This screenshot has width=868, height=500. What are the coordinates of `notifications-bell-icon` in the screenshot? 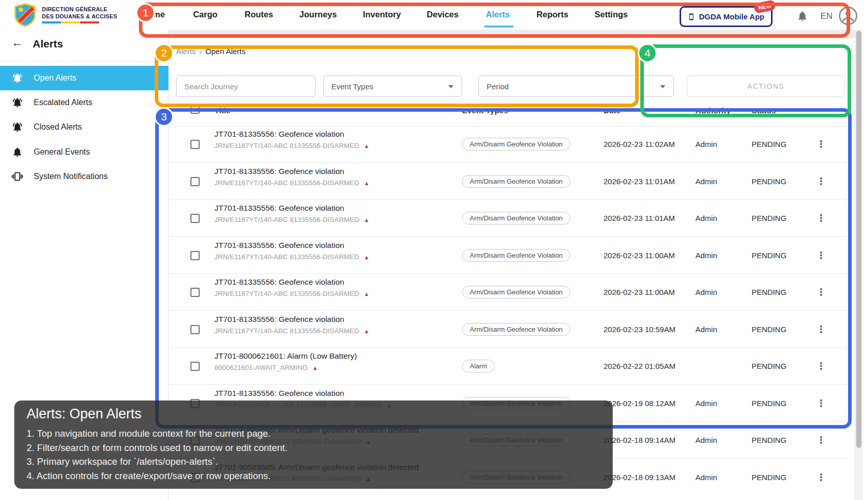 It's located at (803, 17).